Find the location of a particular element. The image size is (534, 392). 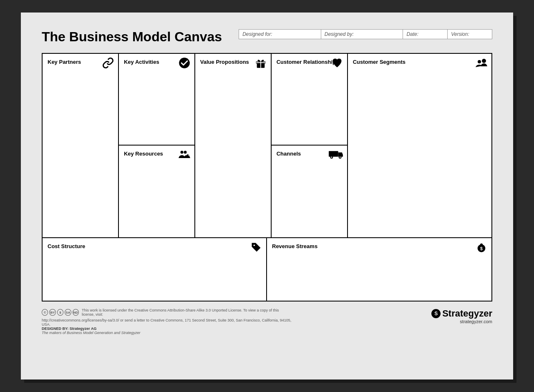

cc-icon-cc: © is located at coordinates (45, 312).